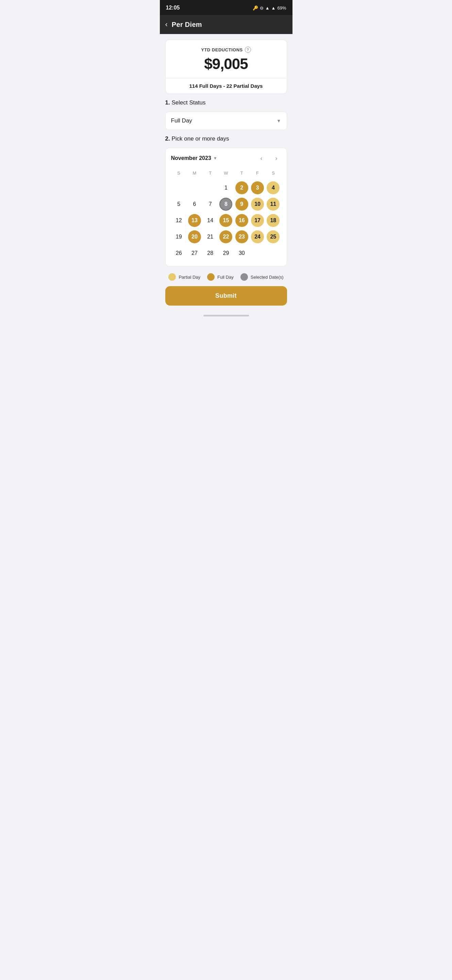 This screenshot has width=452, height=980. I want to click on status-bar: 12:05 🔑 ⊖ ▲ ▲ 69%, so click(226, 8).